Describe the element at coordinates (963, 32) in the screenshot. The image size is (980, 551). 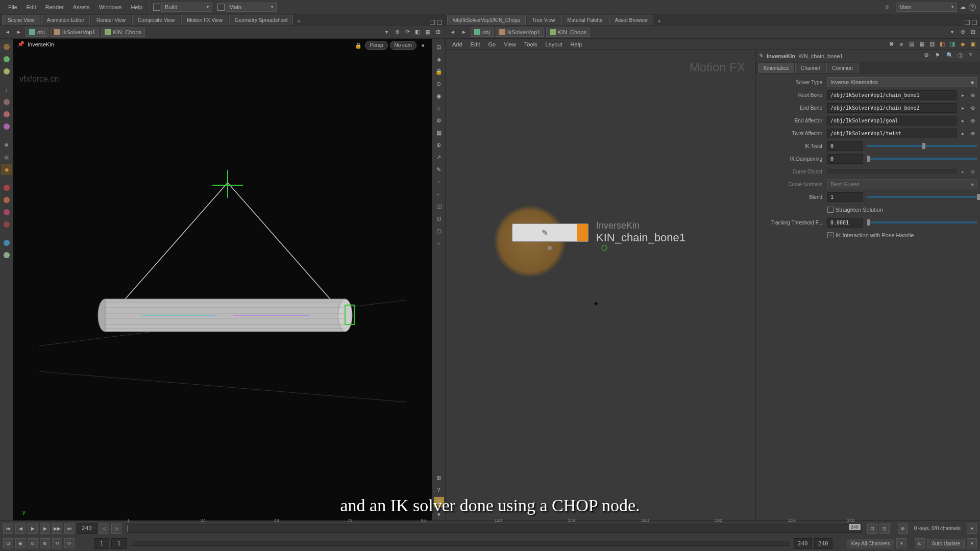
I see `rpathbar-icon-1: ⊕` at that location.